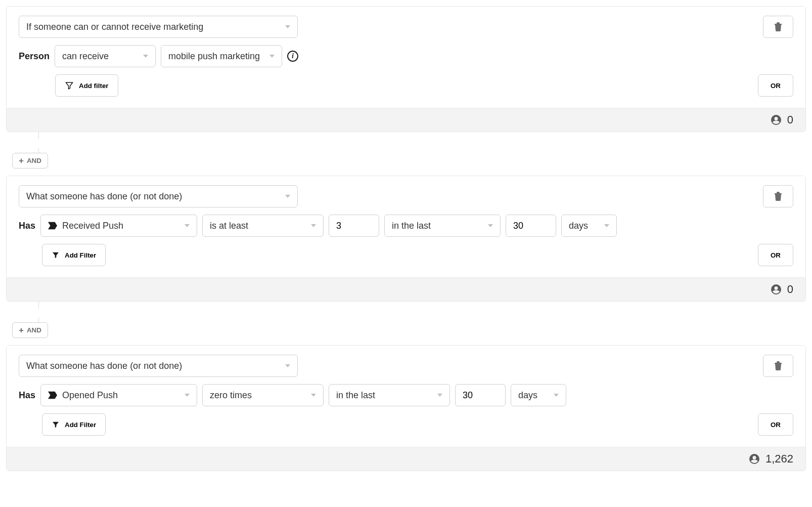 The image size is (812, 507). Describe the element at coordinates (158, 27) in the screenshot. I see `condition-type-select: If someone can or cannot receive marketi…` at that location.